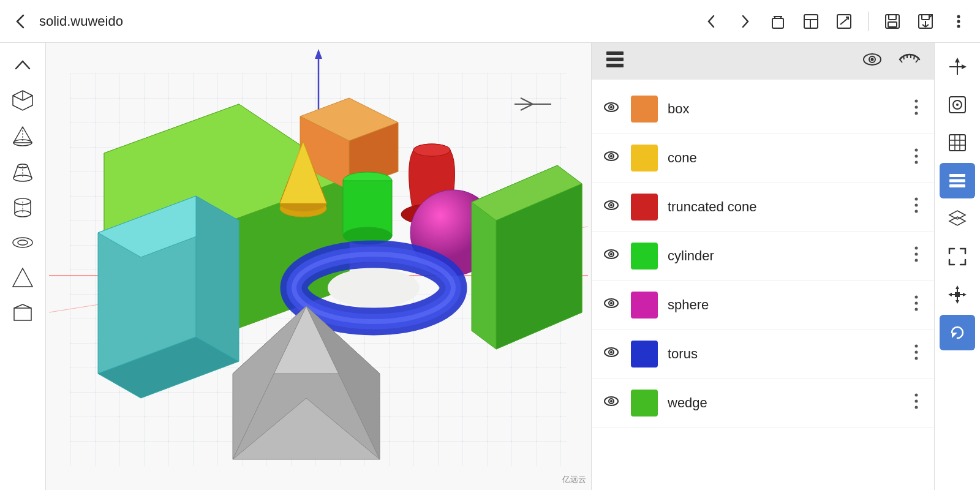  I want to click on layer-name-label: wedge, so click(783, 403).